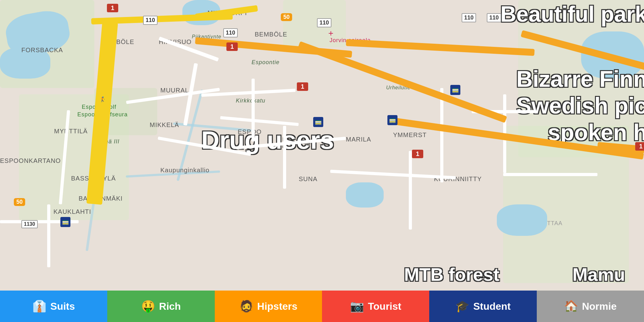 Image resolution: width=644 pixels, height=322 pixels. What do you see at coordinates (365, 195) in the screenshot?
I see `water-middle` at bounding box center [365, 195].